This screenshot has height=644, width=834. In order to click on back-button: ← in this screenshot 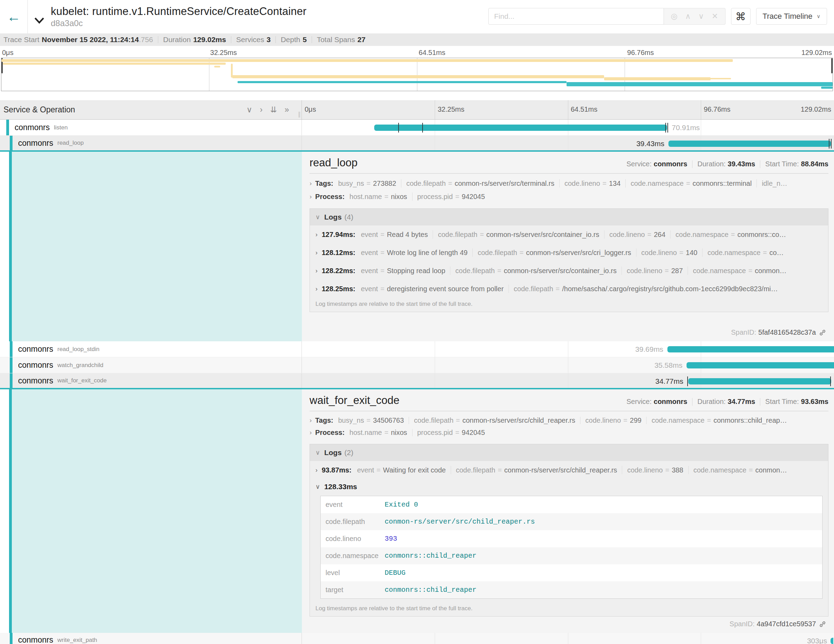, I will do `click(14, 17)`.